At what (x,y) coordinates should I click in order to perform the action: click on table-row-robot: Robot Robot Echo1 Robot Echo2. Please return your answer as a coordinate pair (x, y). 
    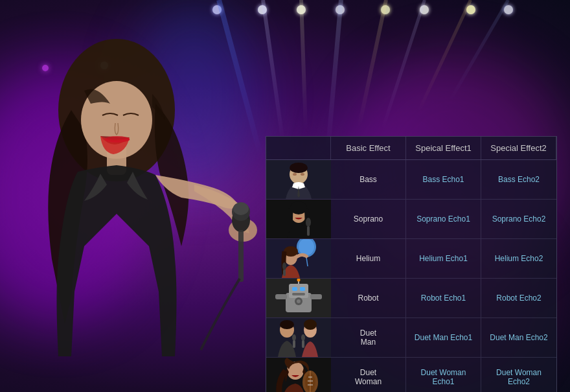
    Looking at the image, I should click on (411, 298).